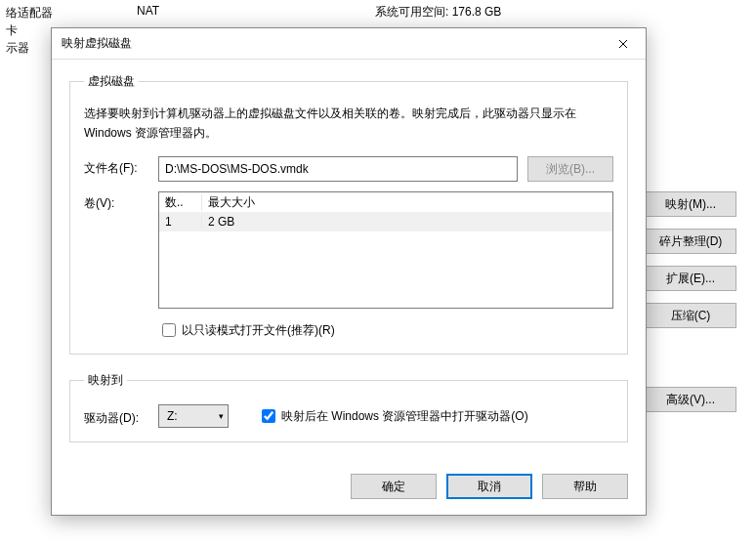 This screenshot has height=545, width=756. I want to click on close-icon, so click(623, 44).